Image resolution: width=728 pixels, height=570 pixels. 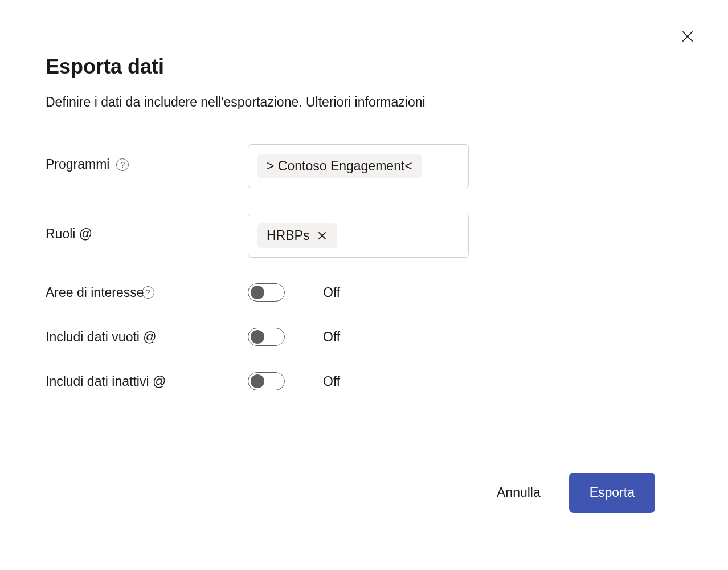 I want to click on roles-chip-remove, so click(x=322, y=236).